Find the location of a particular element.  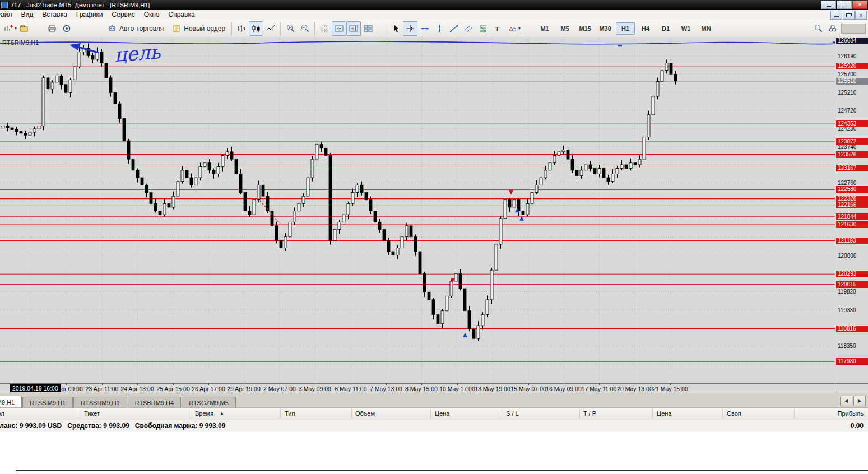

column-header-5: Объем is located at coordinates (365, 413).